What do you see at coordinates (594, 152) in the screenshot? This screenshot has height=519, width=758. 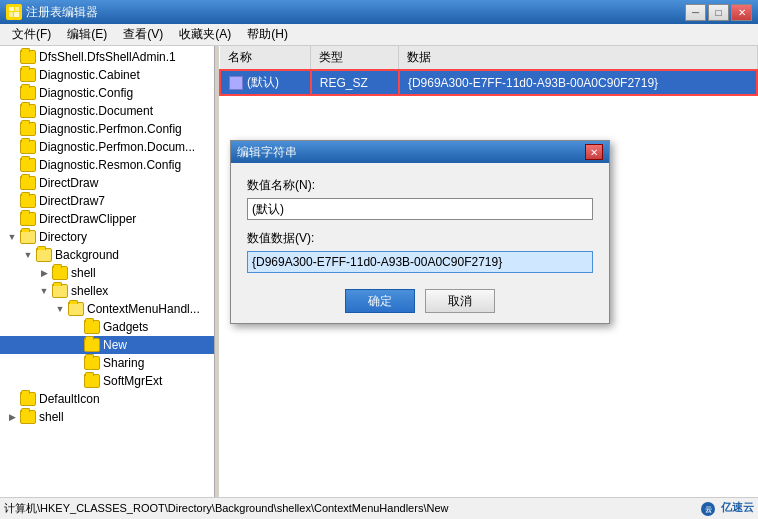 I see `dialog-close-button: ✕` at bounding box center [594, 152].